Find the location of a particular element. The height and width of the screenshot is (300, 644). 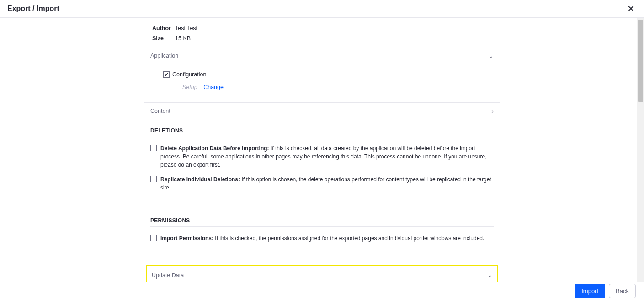

configuration-label: Configuration is located at coordinates (189, 74).